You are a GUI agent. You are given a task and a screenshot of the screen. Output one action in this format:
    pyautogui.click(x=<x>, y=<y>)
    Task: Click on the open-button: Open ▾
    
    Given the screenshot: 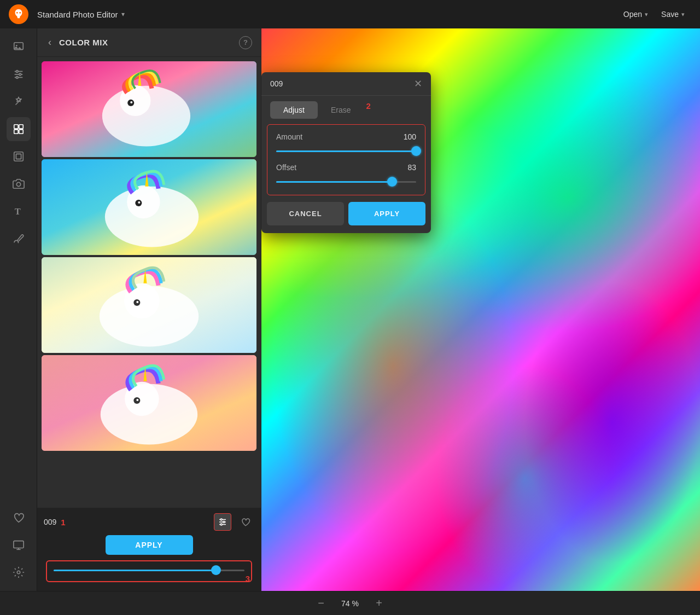 What is the action you would take?
    pyautogui.click(x=635, y=14)
    